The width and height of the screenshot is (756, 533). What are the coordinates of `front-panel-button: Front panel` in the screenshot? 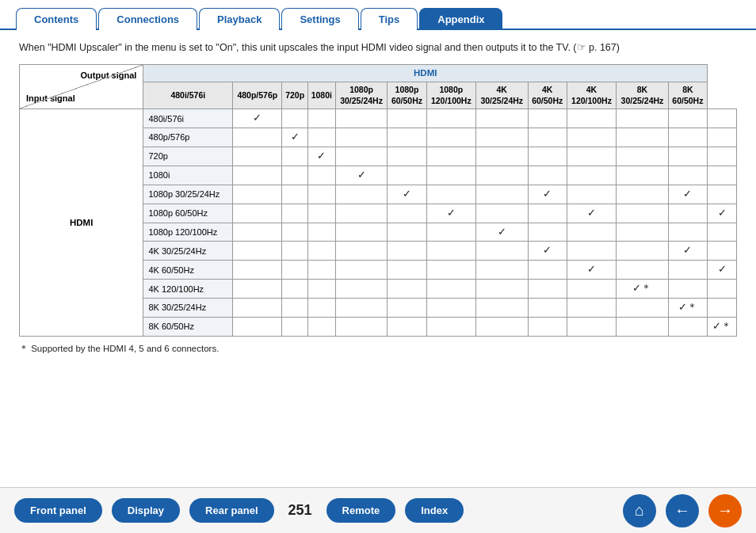 It's located at (59, 510).